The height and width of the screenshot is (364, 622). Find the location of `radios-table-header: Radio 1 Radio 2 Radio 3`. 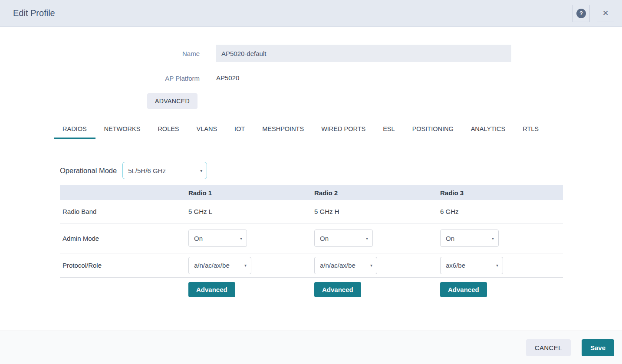

radios-table-header: Radio 1 Radio 2 Radio 3 is located at coordinates (312, 193).